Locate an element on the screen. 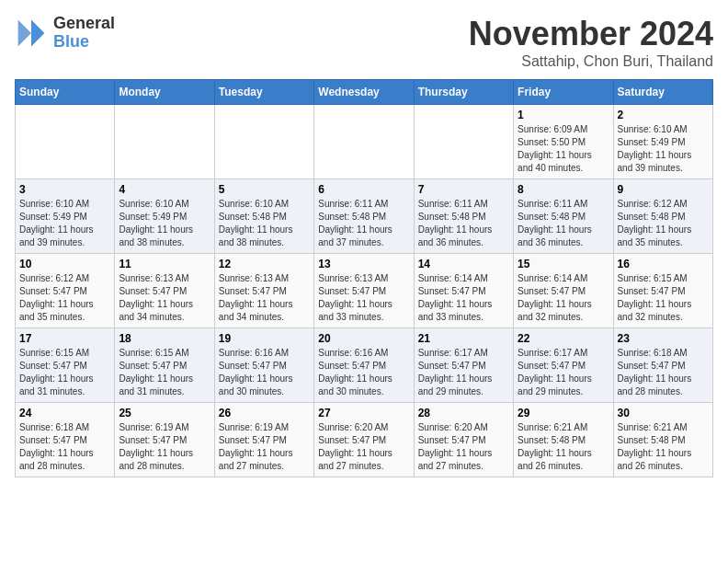  day-number: 19 is located at coordinates (265, 339).